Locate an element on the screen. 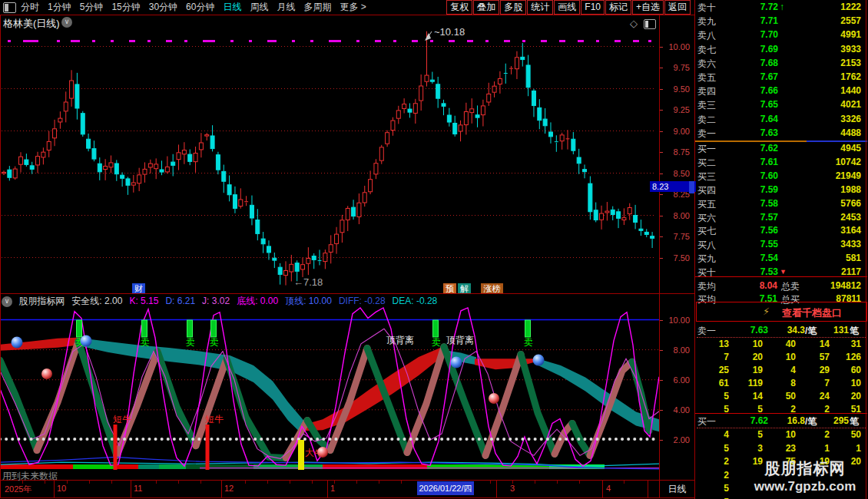  trade-count-cell: 25 is located at coordinates (713, 370).